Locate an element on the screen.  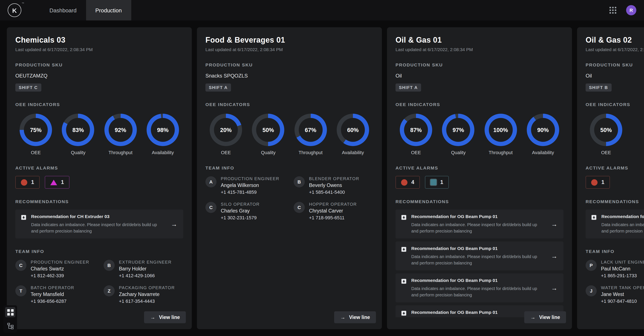
member-role: HOPPER OPERATOR is located at coordinates (333, 204).